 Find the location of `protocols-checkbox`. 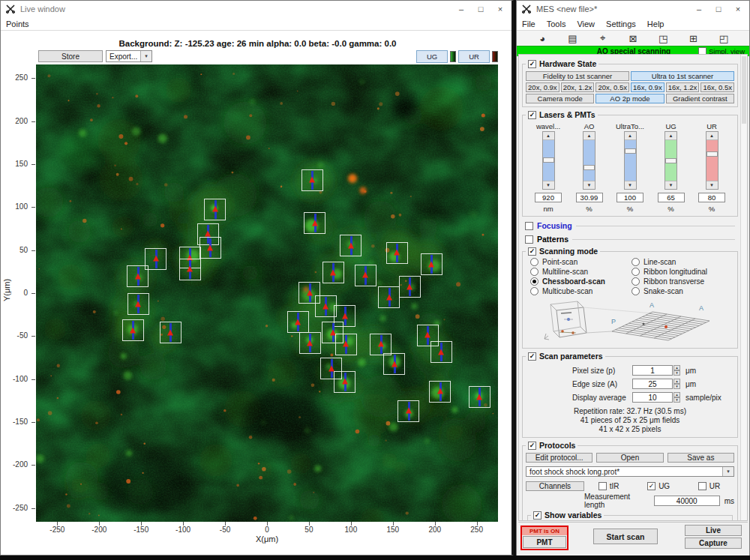

protocols-checkbox is located at coordinates (532, 445).